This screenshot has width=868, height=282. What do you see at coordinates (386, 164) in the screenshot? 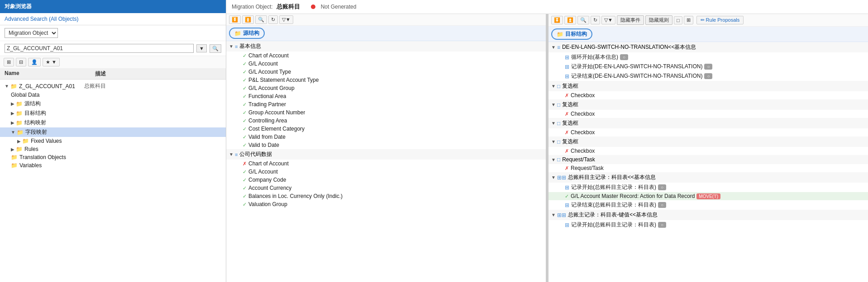
I see `source-item-coa2: ✗Chart of Account` at bounding box center [386, 164].